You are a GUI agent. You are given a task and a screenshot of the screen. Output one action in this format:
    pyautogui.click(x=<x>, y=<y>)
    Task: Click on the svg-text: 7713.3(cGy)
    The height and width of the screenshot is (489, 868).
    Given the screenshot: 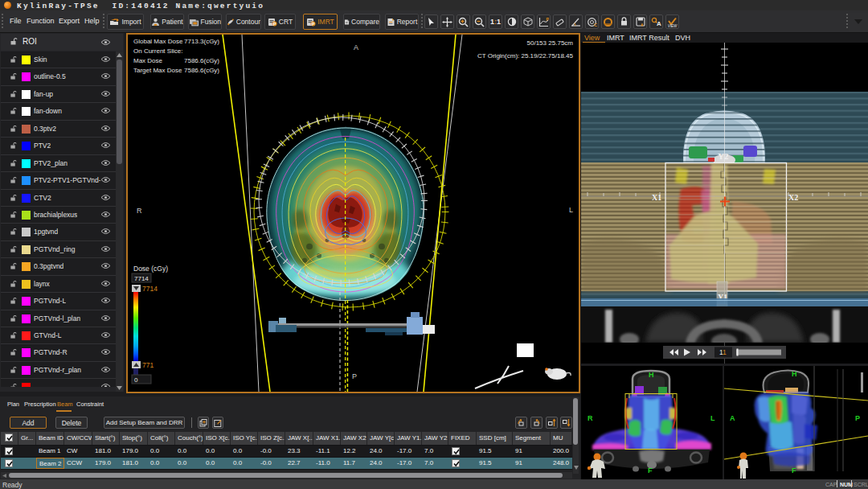 What is the action you would take?
    pyautogui.click(x=202, y=42)
    